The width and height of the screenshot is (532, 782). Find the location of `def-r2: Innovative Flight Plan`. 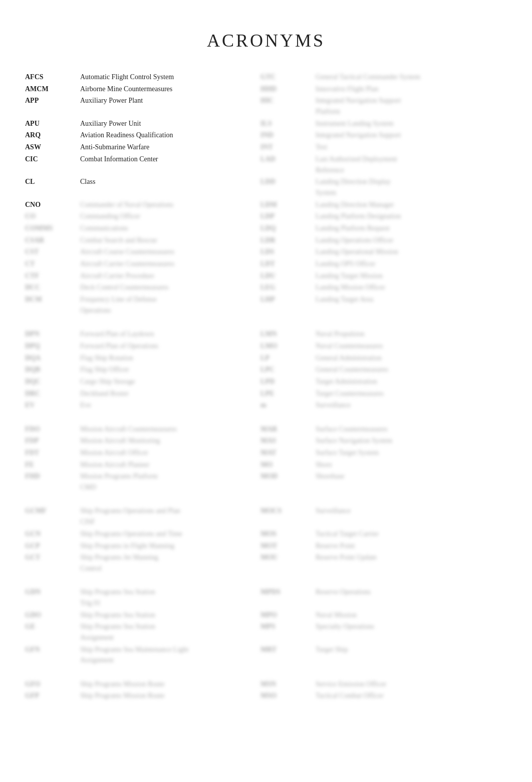

def-r2: Innovative Flight Plan is located at coordinates (411, 89).